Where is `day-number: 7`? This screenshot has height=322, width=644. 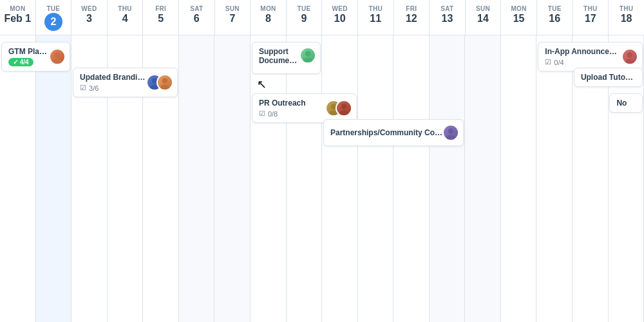 day-number: 7 is located at coordinates (232, 19).